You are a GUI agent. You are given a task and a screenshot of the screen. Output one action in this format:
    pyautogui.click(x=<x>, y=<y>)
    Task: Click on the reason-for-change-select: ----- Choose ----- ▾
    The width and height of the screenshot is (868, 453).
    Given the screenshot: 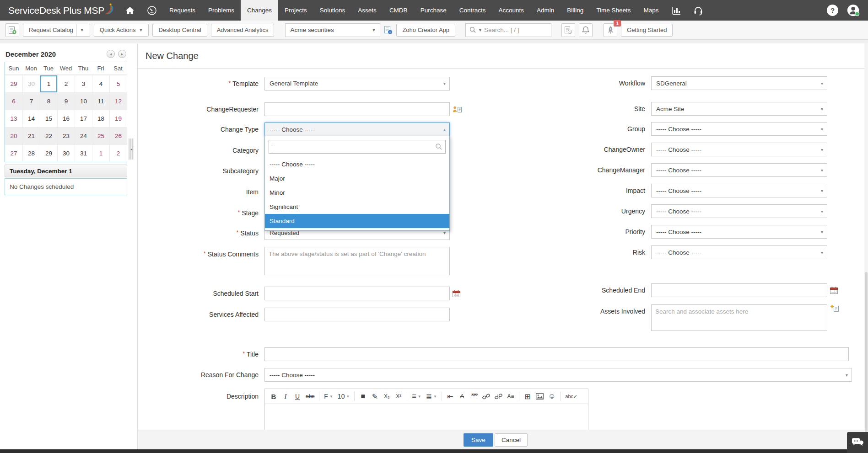 What is the action you would take?
    pyautogui.click(x=558, y=375)
    